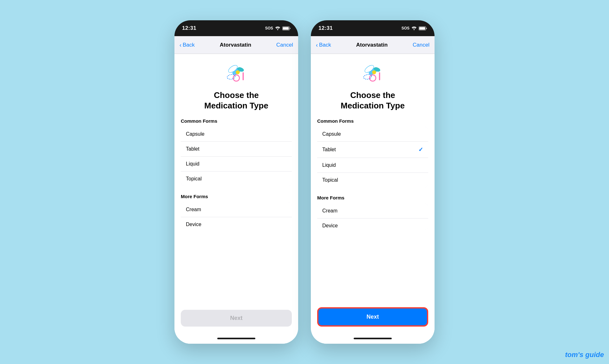 The height and width of the screenshot is (364, 609). Describe the element at coordinates (373, 317) in the screenshot. I see `next-button-2: Next` at that location.